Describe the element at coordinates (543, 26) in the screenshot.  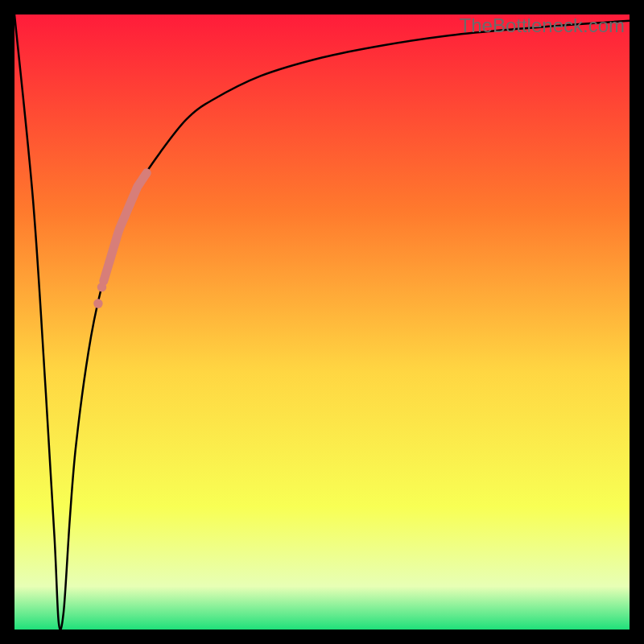
I see `watermark-text: TheBottleneck.com` at that location.